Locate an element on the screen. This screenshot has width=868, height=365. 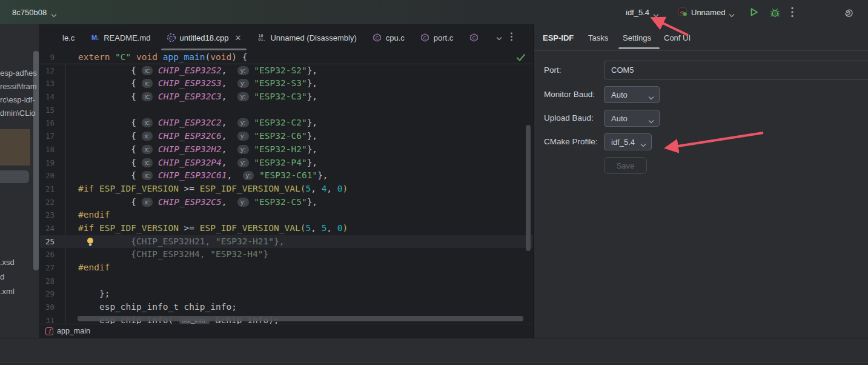
tab-untitled18.cpp: C+untitled18.cpp✕ is located at coordinates (204, 38).